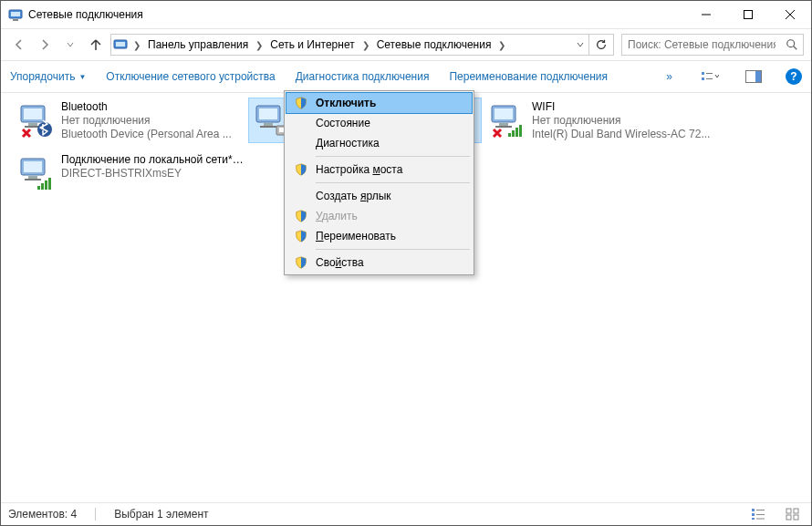 The image size is (812, 526). Describe the element at coordinates (792, 45) in the screenshot. I see `search-icon` at that location.